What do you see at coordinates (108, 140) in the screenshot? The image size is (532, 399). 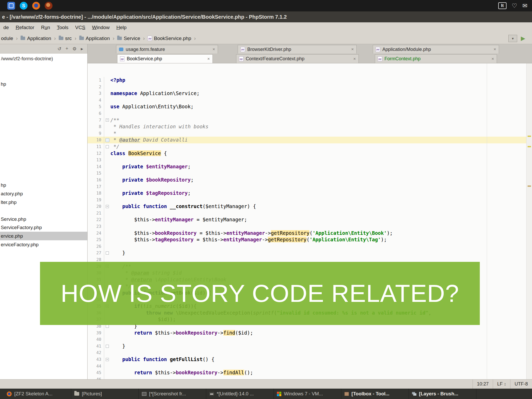 I see `gutter-bookmark-icon` at bounding box center [108, 140].